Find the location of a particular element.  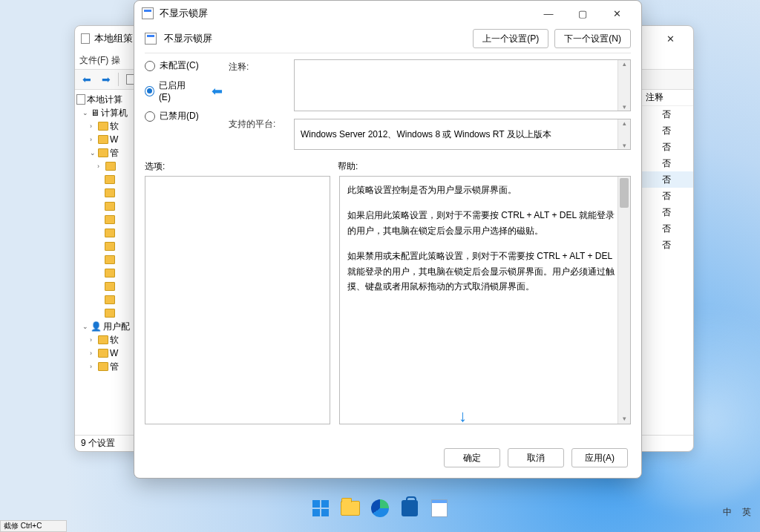

ime-lang: 英 is located at coordinates (747, 512).